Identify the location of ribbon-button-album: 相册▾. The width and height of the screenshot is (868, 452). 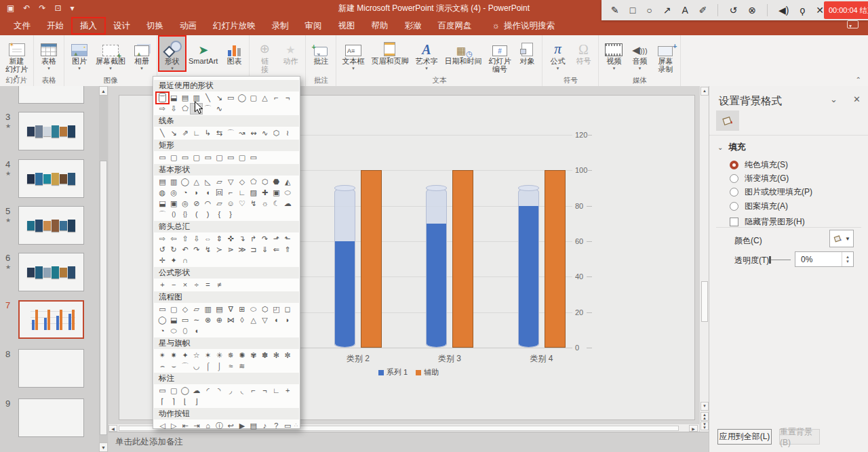
(142, 54).